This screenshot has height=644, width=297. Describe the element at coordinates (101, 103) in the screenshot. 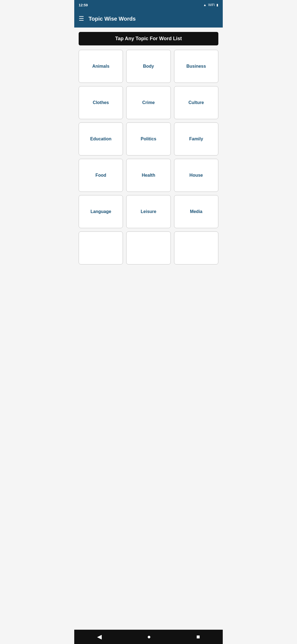

I see `topic-label-clothes: Clothes` at that location.